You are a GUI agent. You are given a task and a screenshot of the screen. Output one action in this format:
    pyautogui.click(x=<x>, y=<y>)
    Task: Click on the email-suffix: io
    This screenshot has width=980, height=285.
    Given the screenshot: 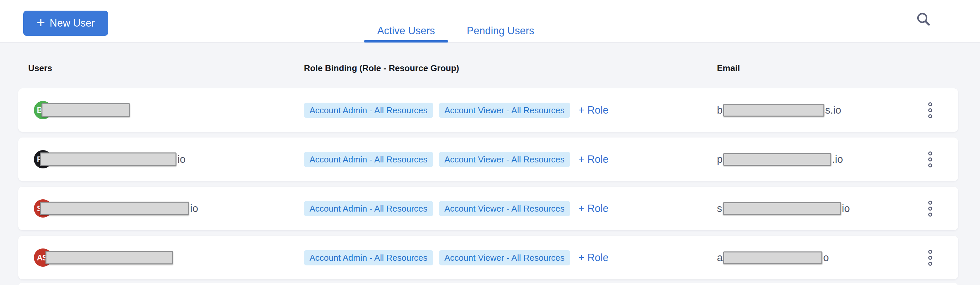 What is the action you would take?
    pyautogui.click(x=846, y=209)
    